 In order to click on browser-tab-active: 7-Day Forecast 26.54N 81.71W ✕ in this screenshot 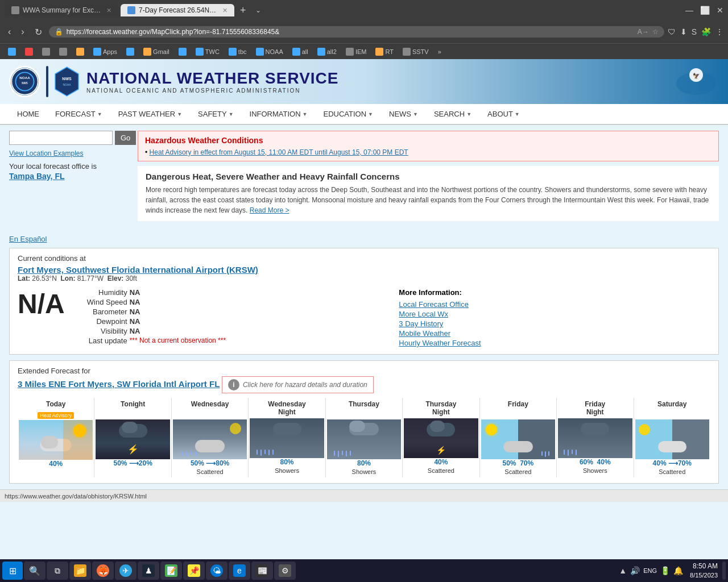, I will do `click(177, 10)`.